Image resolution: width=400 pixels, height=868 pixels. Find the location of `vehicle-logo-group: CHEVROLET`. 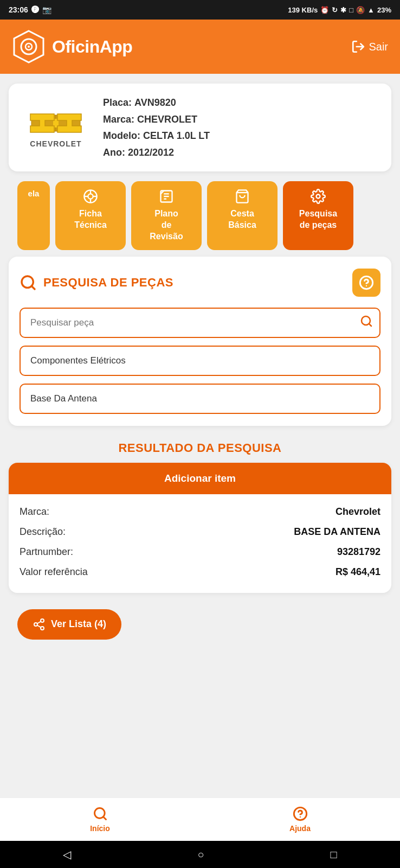

vehicle-logo-group: CHEVROLET is located at coordinates (56, 127).